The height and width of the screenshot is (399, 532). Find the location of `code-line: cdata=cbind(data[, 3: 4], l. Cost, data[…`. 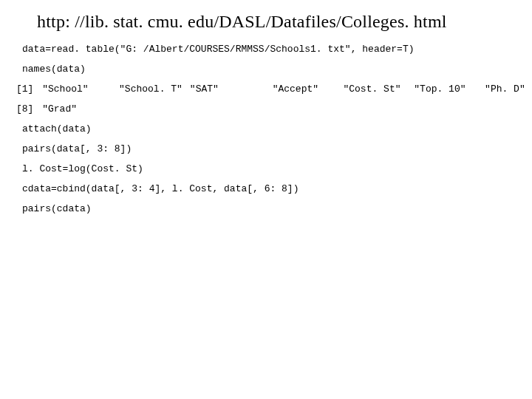

code-line: cdata=cbind(data[, 3: 4], l. Cost, data[… is located at coordinates (276, 189).